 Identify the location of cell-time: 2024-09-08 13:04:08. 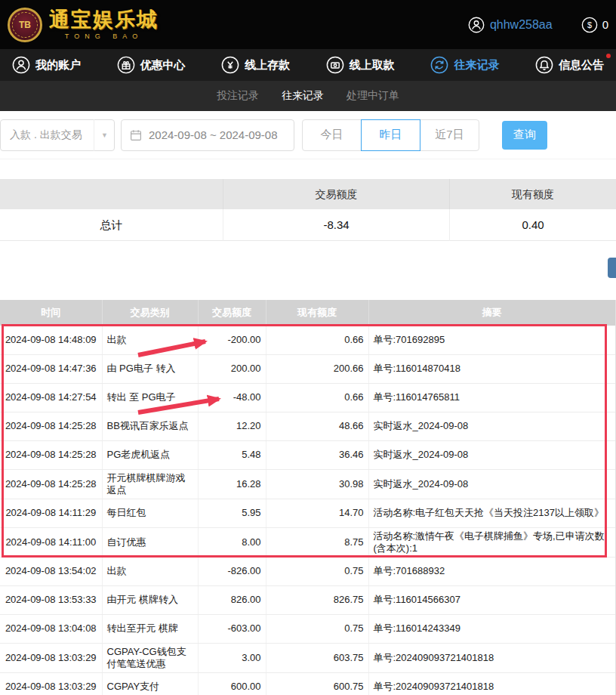
(51, 629).